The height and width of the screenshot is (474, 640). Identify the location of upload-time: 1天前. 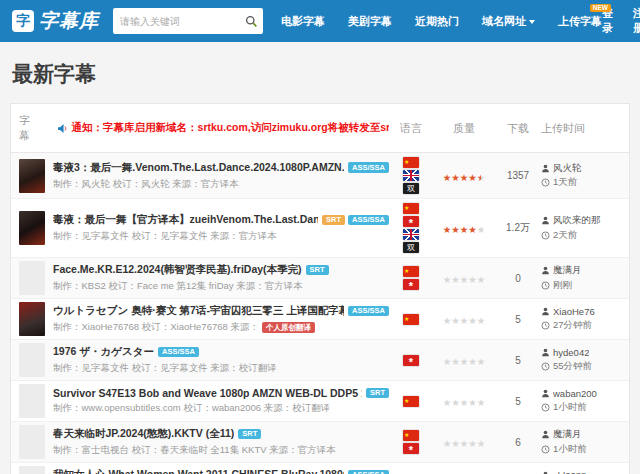
(565, 182).